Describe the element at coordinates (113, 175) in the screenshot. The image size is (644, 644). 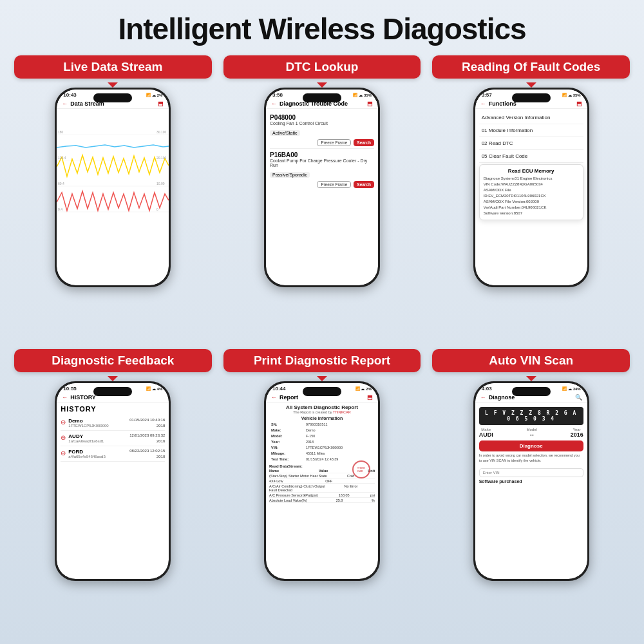
I see `chart-area-1: 180 120.4 60.4 0.4 30.100 20.100 10.00 0` at that location.